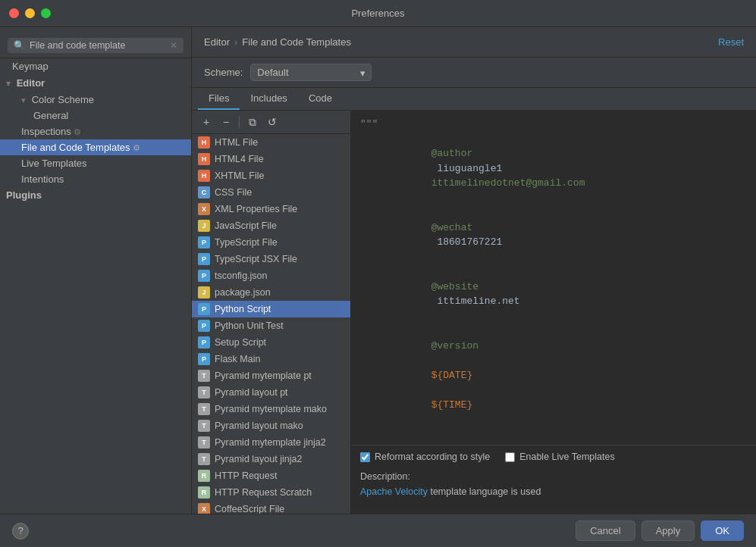  Describe the element at coordinates (271, 459) in the screenshot. I see `file-item-pyramid-layout-jinja2: TPyramid layout jinja2` at that location.